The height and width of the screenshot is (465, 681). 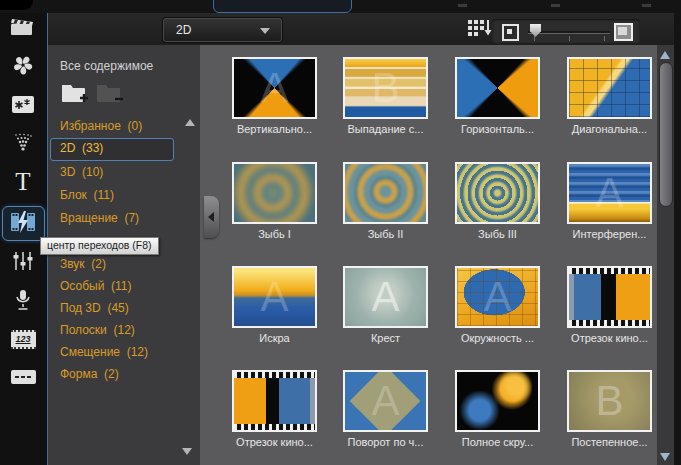 What do you see at coordinates (123, 352) in the screenshot?
I see `category-shift: Смещение (12)` at bounding box center [123, 352].